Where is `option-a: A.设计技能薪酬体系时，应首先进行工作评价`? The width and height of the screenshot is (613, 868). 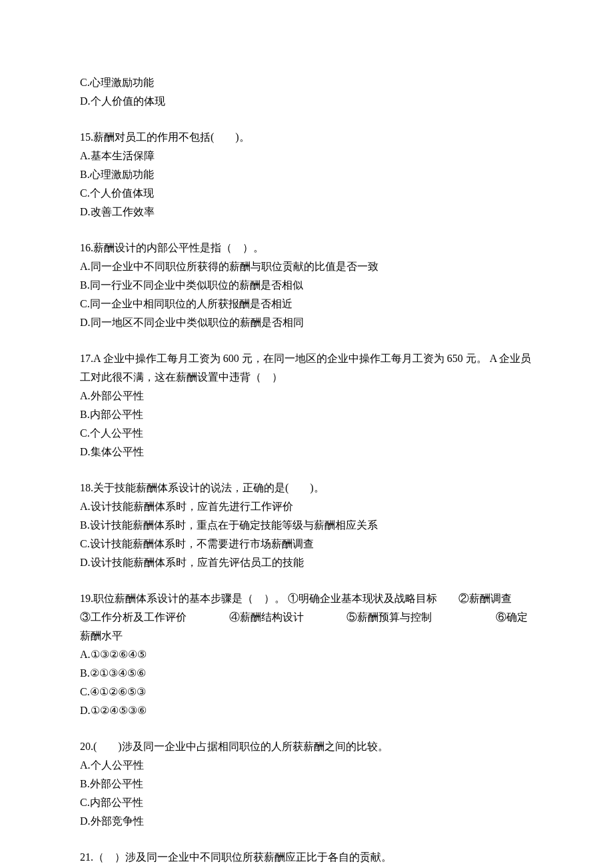 option-a: A.设计技能薪酬体系时，应首先进行工作评价 is located at coordinates (306, 507).